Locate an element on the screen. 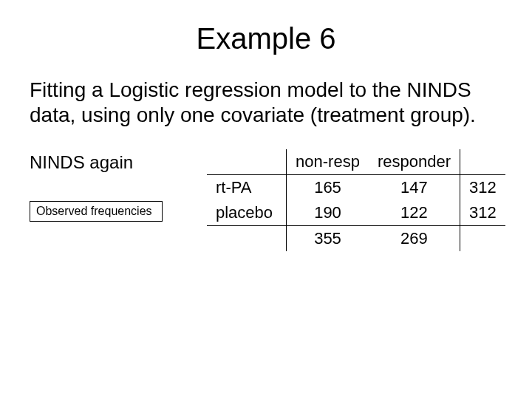 This screenshot has width=532, height=399. cell: 122 is located at coordinates (415, 213).